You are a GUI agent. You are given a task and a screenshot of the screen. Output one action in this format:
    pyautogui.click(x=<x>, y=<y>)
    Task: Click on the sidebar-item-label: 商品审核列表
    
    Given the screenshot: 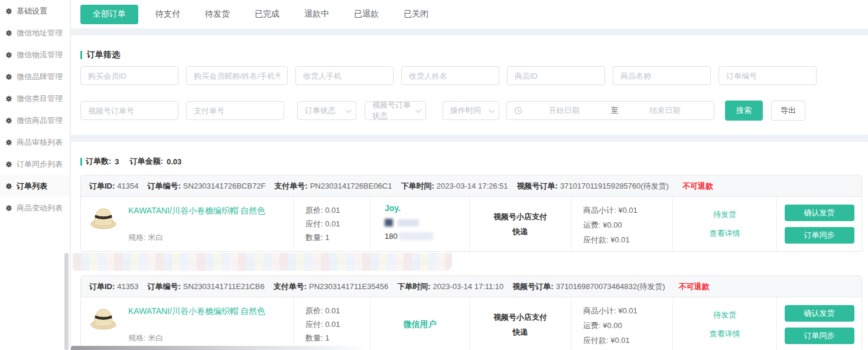 What is the action you would take?
    pyautogui.click(x=40, y=142)
    